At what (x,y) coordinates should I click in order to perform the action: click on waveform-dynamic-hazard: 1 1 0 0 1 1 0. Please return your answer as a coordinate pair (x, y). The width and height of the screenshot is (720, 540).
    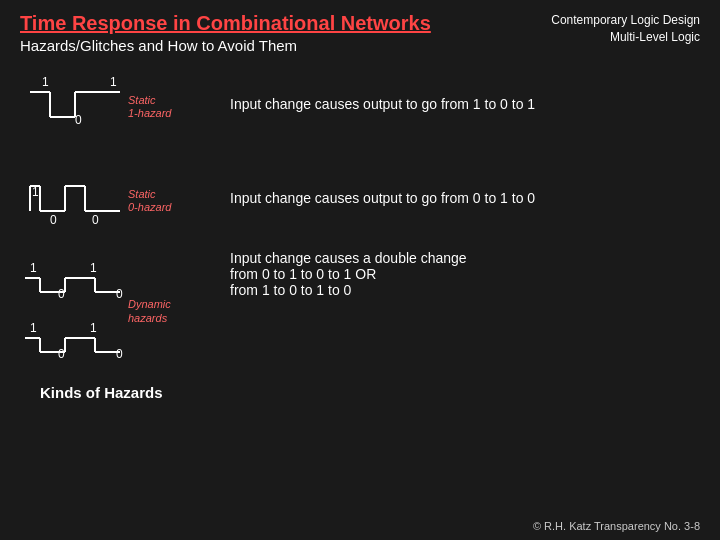
    Looking at the image, I should click on (120, 312).